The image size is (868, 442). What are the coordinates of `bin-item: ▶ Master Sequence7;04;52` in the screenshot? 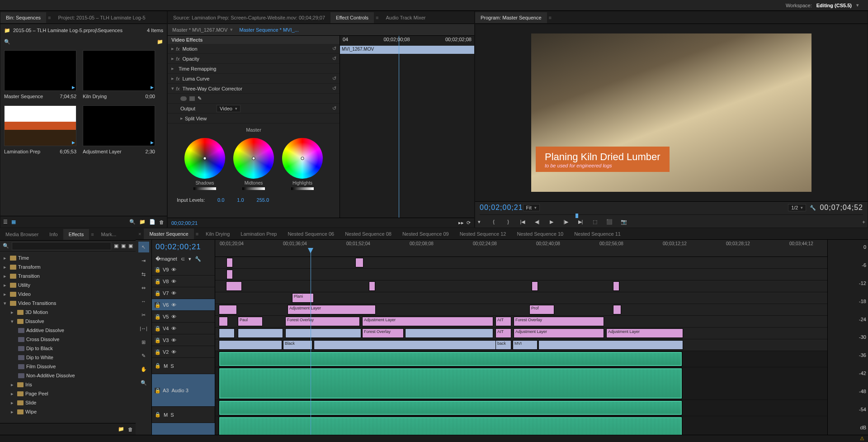 It's located at (40, 75).